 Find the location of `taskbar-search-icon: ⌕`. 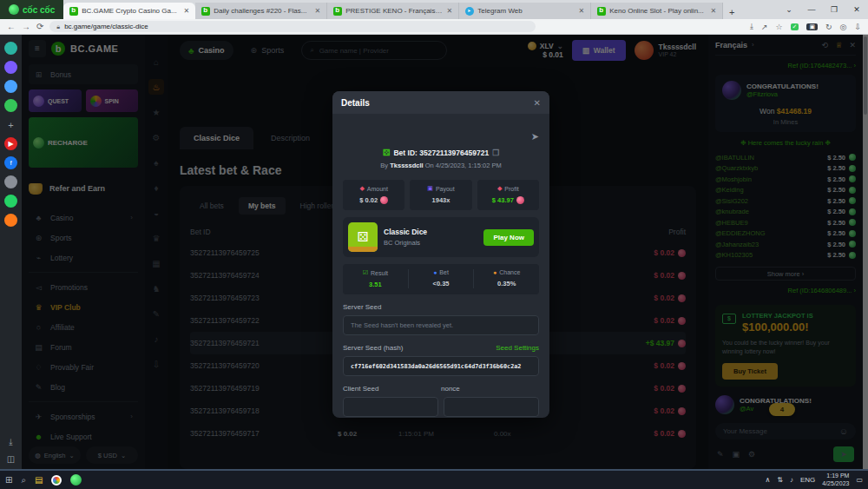

taskbar-search-icon: ⌕ is located at coordinates (23, 480).